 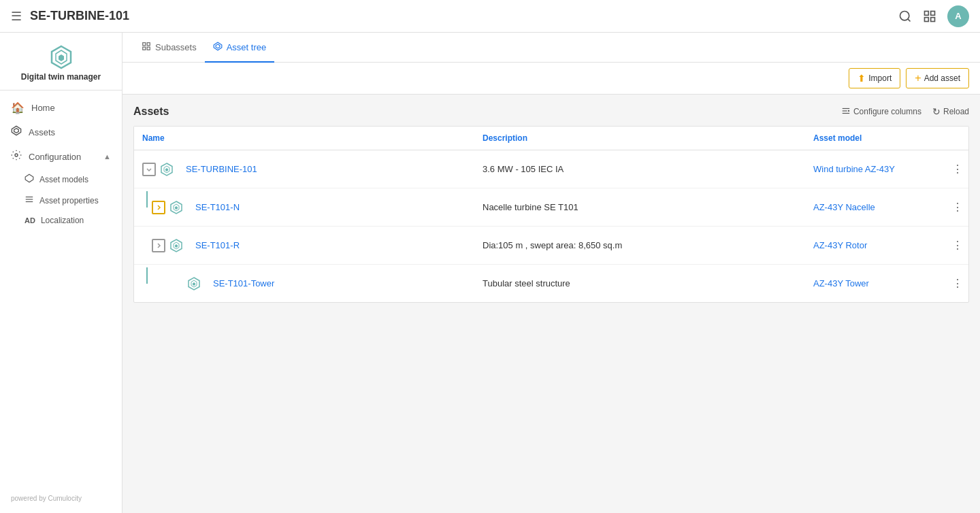 What do you see at coordinates (951, 112) in the screenshot?
I see `reload-button: ↻ Reload` at bounding box center [951, 112].